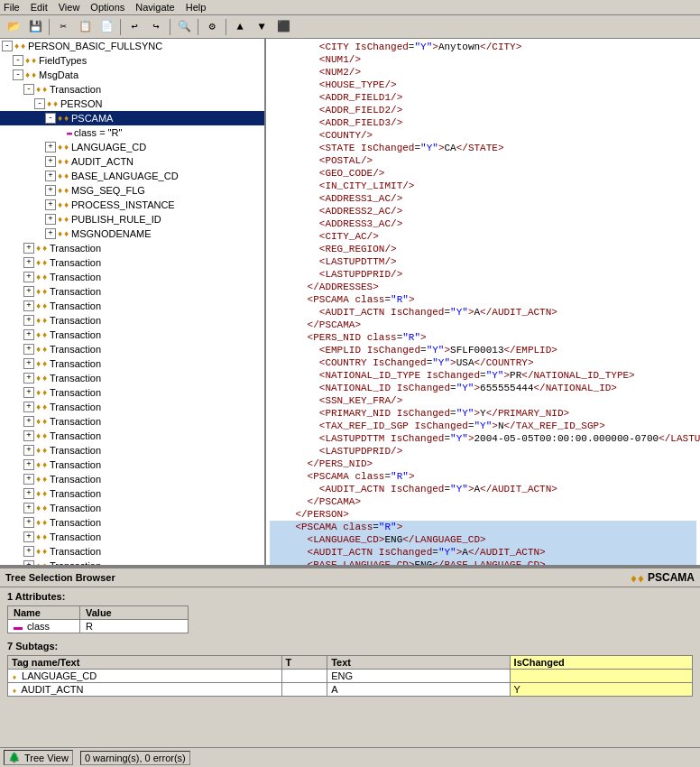 This screenshot has width=700, height=767. What do you see at coordinates (18, 60) in the screenshot?
I see `expander-fieldtypes: -` at bounding box center [18, 60].